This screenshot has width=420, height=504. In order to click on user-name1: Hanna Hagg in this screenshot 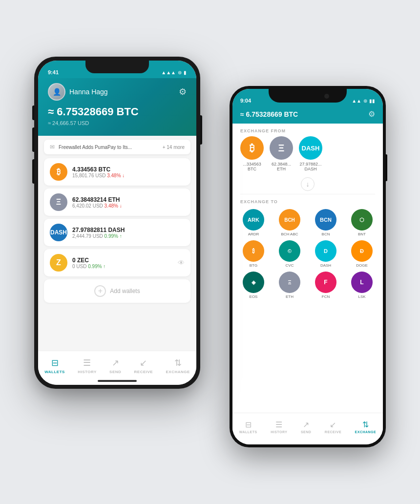, I will do `click(124, 92)`.